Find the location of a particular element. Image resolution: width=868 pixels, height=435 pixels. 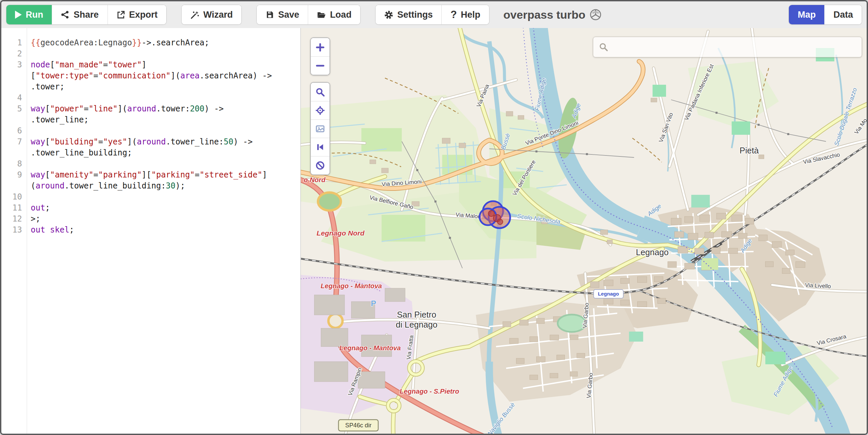

code-row: .tower_line; is located at coordinates (151, 120).